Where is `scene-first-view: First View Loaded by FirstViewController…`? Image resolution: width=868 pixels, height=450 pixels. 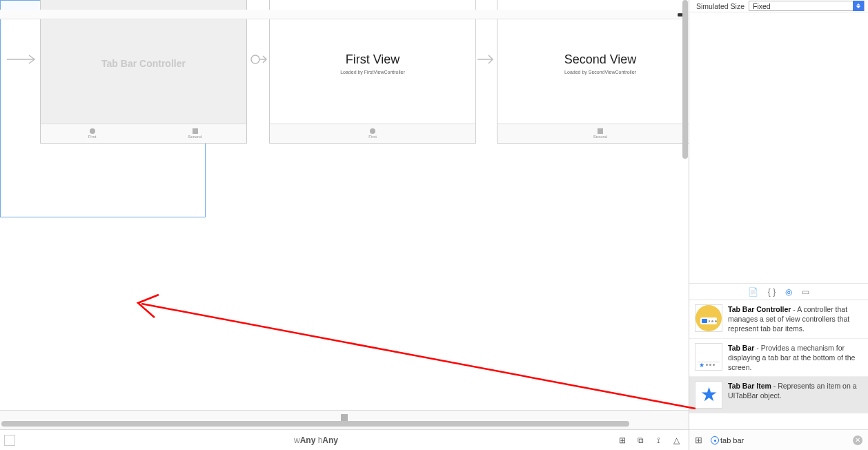 scene-first-view: First View Loaded by FirstViewController… is located at coordinates (373, 72).